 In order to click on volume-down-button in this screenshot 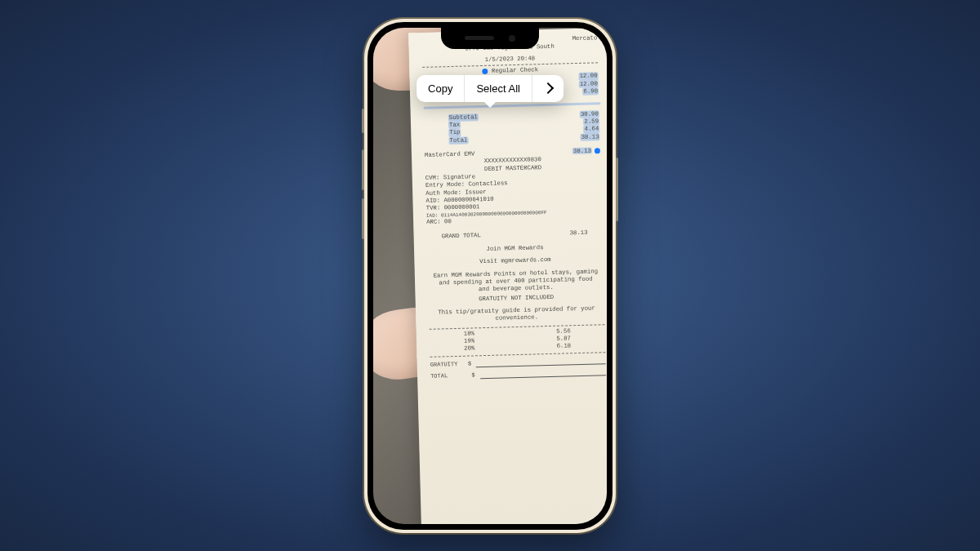, I will do `click(363, 219)`.